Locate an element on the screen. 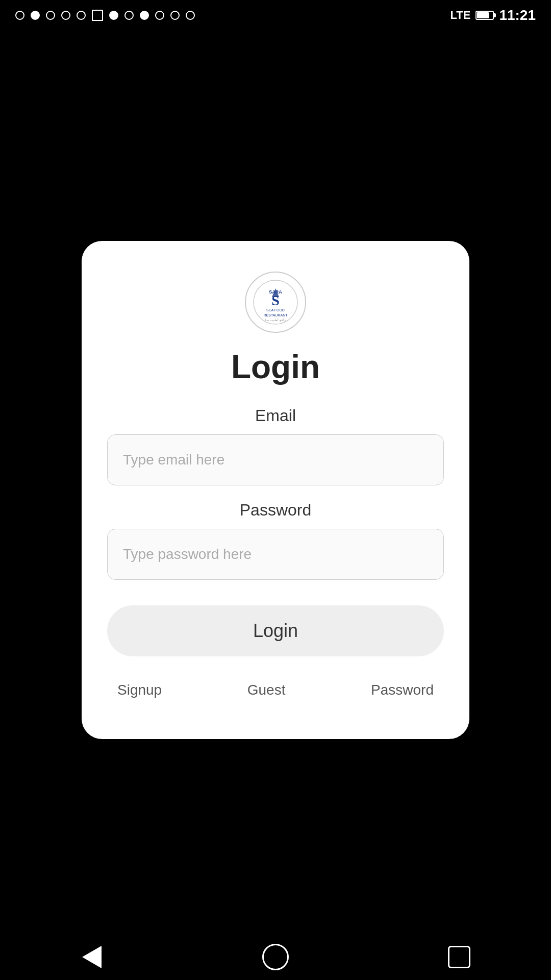  email-label: Email is located at coordinates (276, 415).